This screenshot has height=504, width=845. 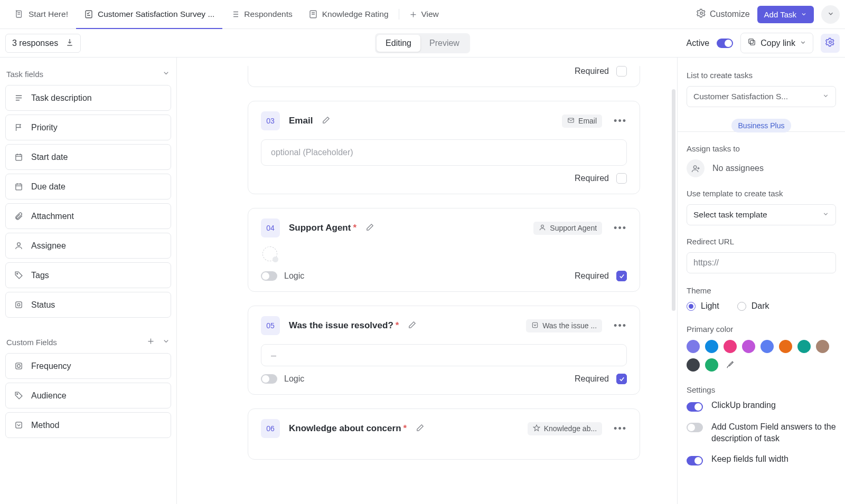 What do you see at coordinates (445, 43) in the screenshot?
I see `preview-tab: Preview` at bounding box center [445, 43].